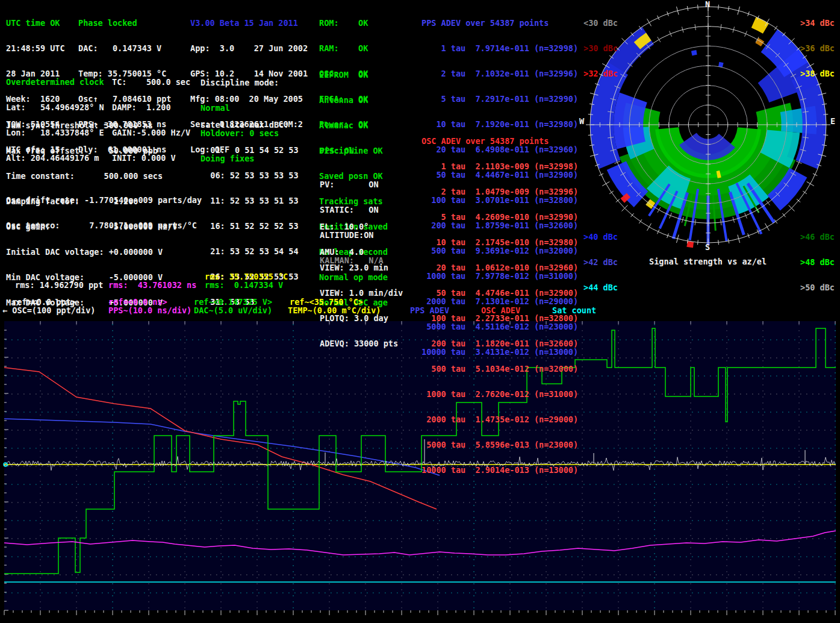  Describe the element at coordinates (36, 48) in the screenshot. I see `utc-time: 21:48:59 UTC` at that location.